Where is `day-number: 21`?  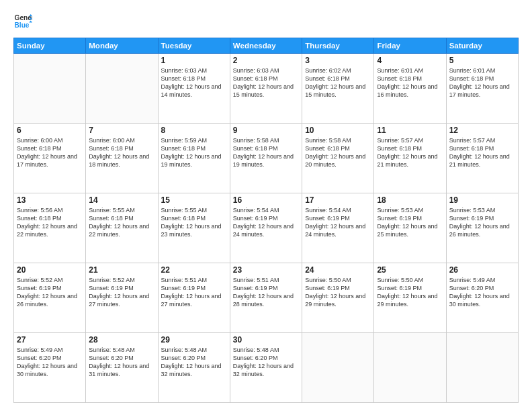
day-number: 21 is located at coordinates (122, 270).